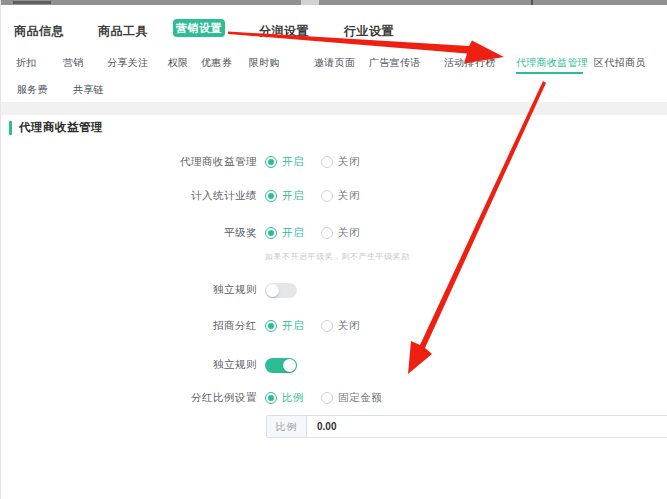 This screenshot has height=499, width=667. Describe the element at coordinates (149, 290) in the screenshot. I see `form-row-independent-rule-1: 独立规则` at that location.